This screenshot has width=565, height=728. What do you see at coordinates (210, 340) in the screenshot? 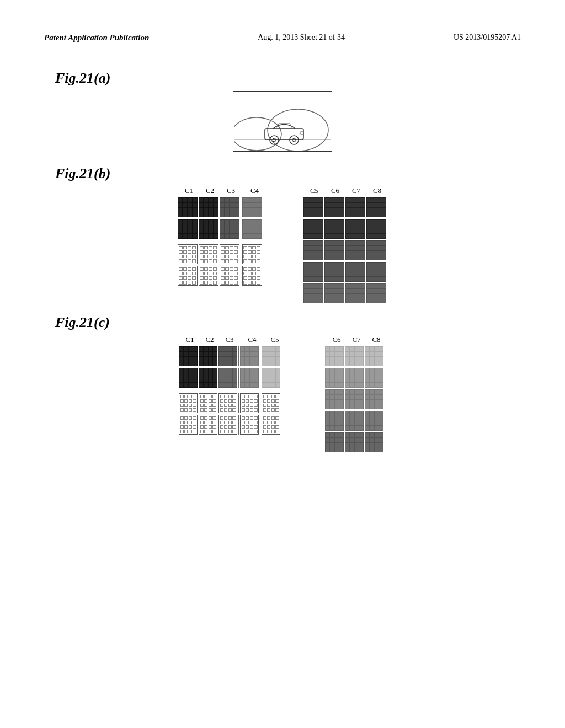
I see `col-c2-c: C2` at bounding box center [210, 340].